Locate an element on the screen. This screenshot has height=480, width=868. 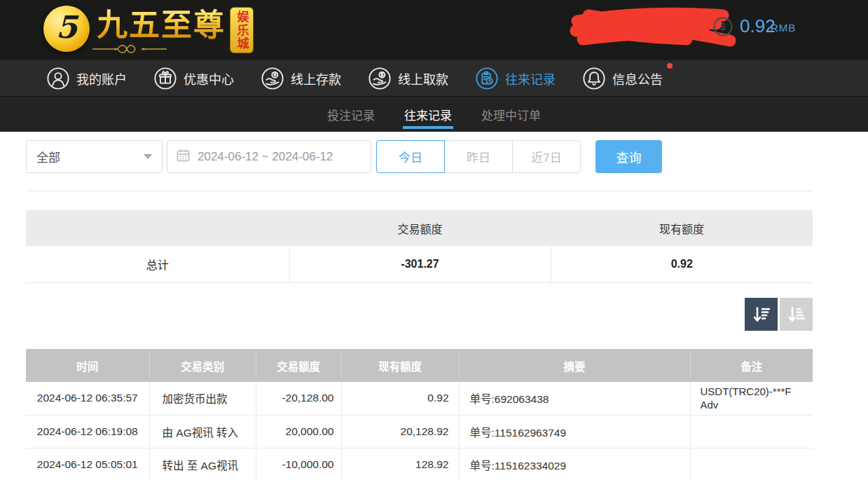
nav-item-label: 信息公告 is located at coordinates (638, 78).